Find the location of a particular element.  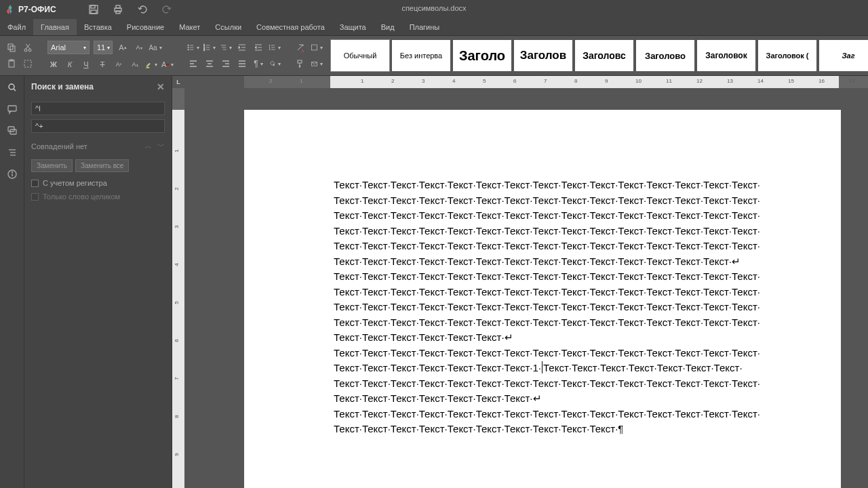

left-sidebar is located at coordinates (12, 282).